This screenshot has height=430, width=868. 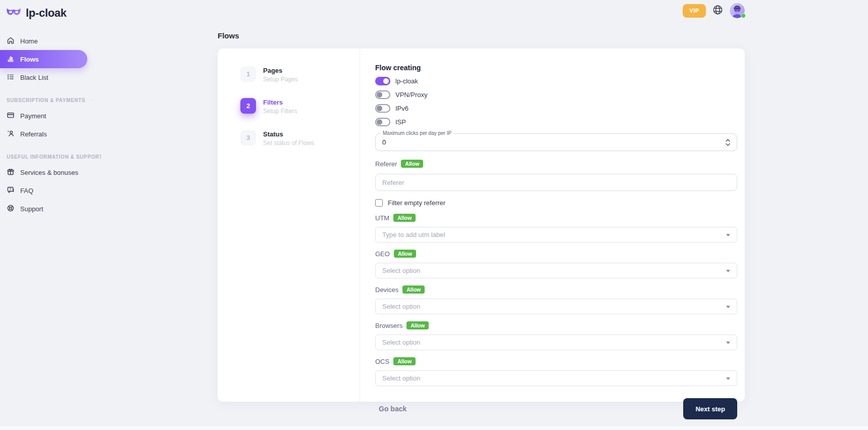 What do you see at coordinates (391, 409) in the screenshot?
I see `go-back-button: Go back` at bounding box center [391, 409].